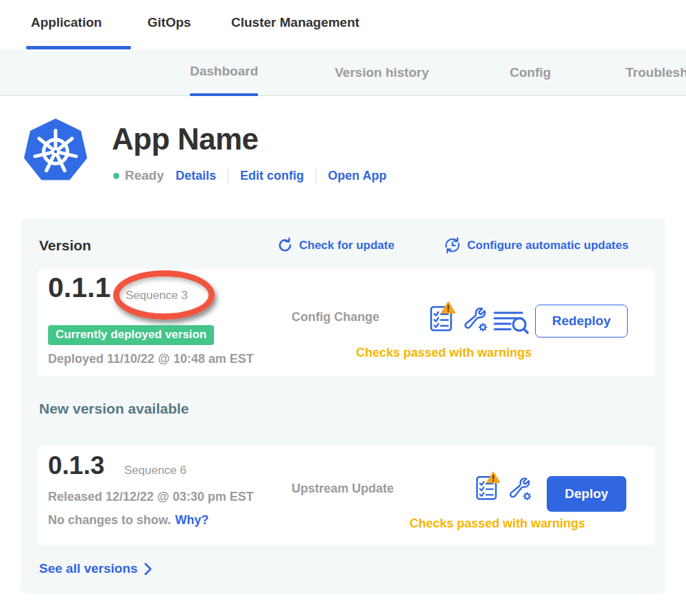 The height and width of the screenshot is (616, 686). What do you see at coordinates (536, 246) in the screenshot?
I see `configure-auto-updates-link: Configure automatic updates` at bounding box center [536, 246].